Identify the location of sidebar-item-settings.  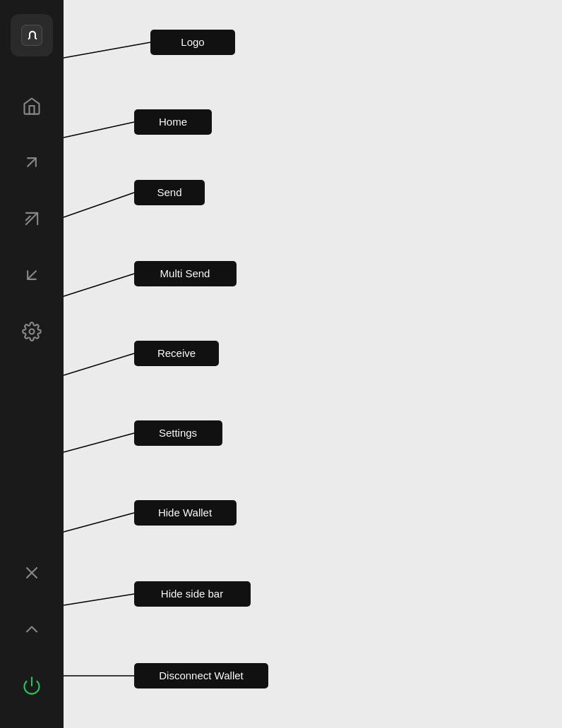
(32, 332).